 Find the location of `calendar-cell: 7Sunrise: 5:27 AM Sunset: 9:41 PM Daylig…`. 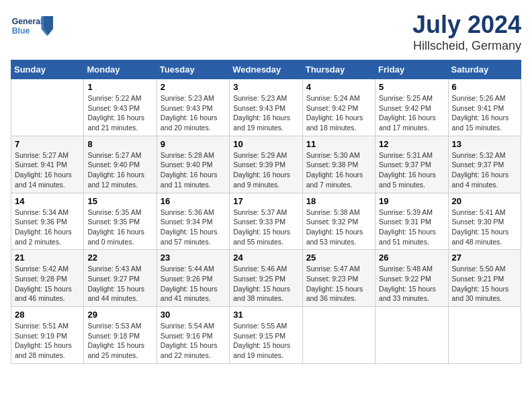

calendar-cell: 7Sunrise: 5:27 AM Sunset: 9:41 PM Daylig… is located at coordinates (48, 164).